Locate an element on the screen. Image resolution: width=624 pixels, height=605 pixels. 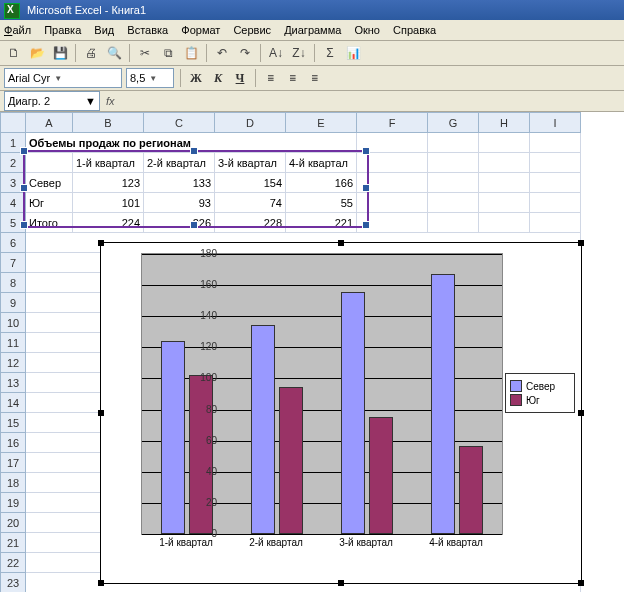
preview-icon: 🔍 is located at coordinates (114, 53).